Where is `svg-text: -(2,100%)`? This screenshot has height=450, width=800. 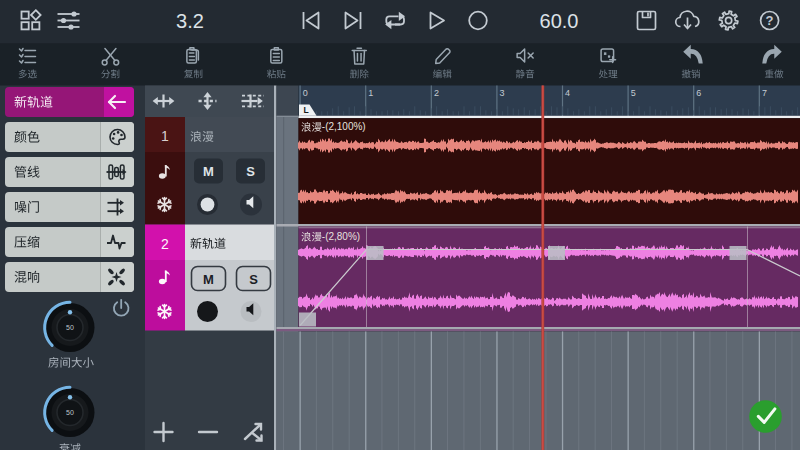 svg-text: -(2,100%) is located at coordinates (344, 126).